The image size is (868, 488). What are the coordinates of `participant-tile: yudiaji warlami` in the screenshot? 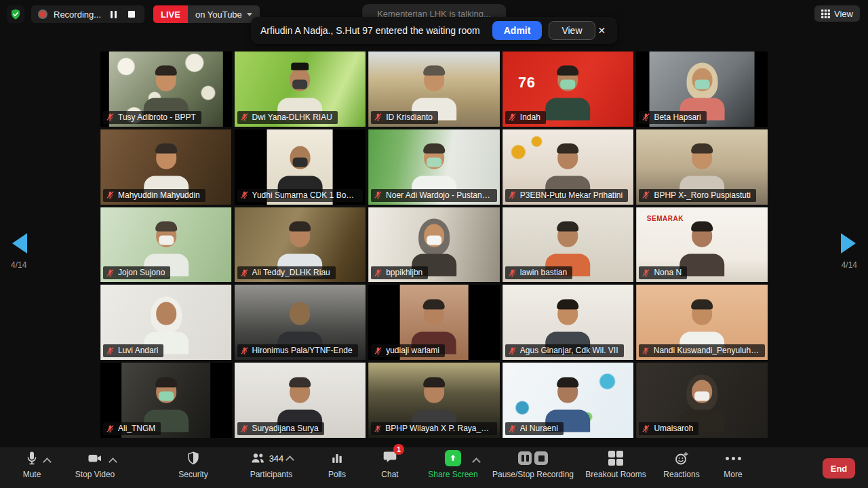 It's located at (434, 323).